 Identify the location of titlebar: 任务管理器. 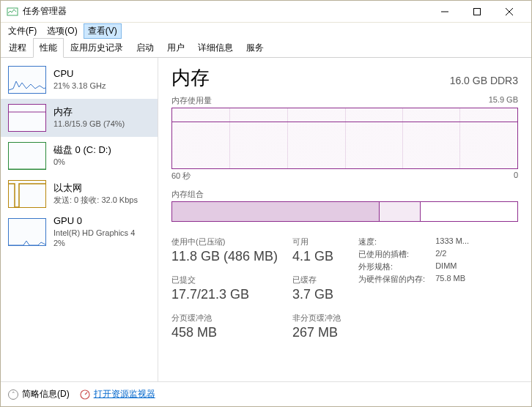
(266, 12).